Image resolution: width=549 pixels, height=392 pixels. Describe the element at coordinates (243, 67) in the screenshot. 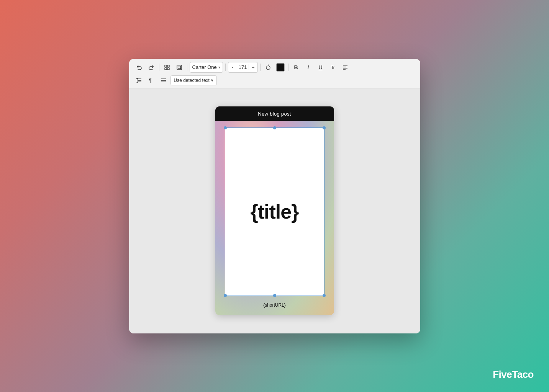

I see `font-size-value: 171` at that location.